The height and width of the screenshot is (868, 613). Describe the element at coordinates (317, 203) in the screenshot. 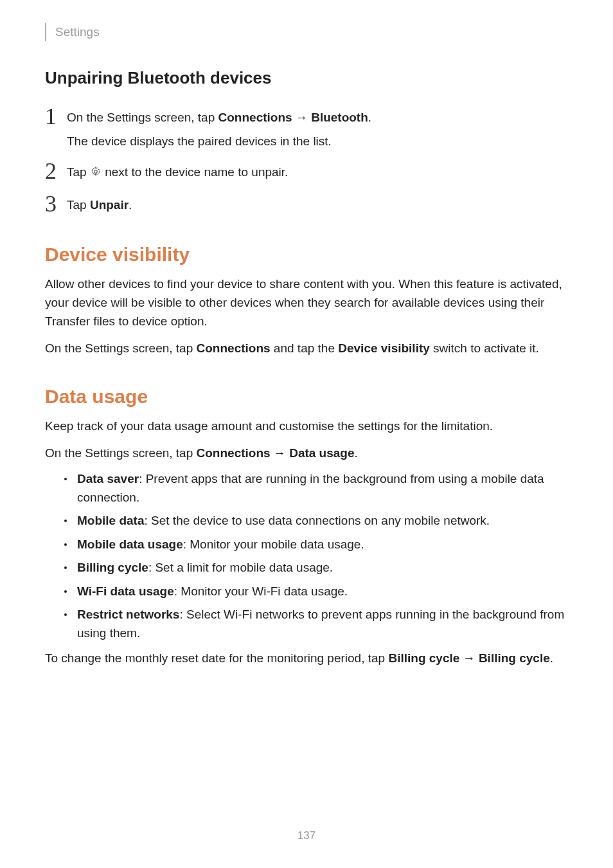

I see `step-body: Tap Unpair.` at that location.